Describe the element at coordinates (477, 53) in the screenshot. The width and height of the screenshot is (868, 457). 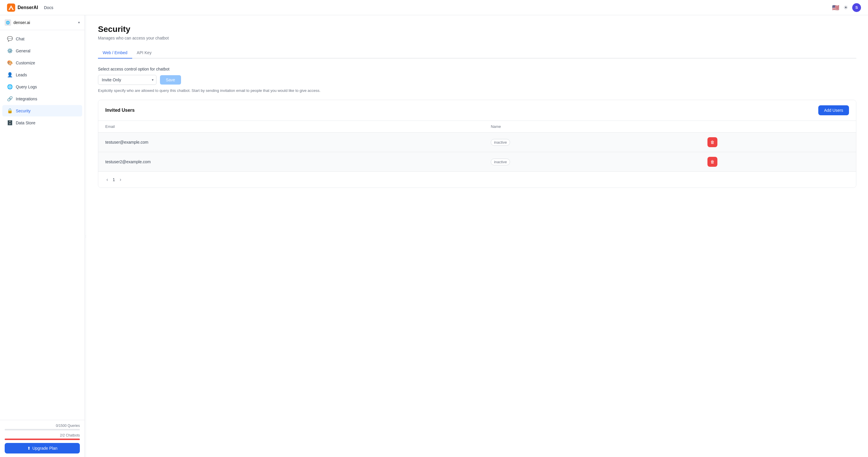
I see `tabs: Web / EmbedAPI Key` at that location.